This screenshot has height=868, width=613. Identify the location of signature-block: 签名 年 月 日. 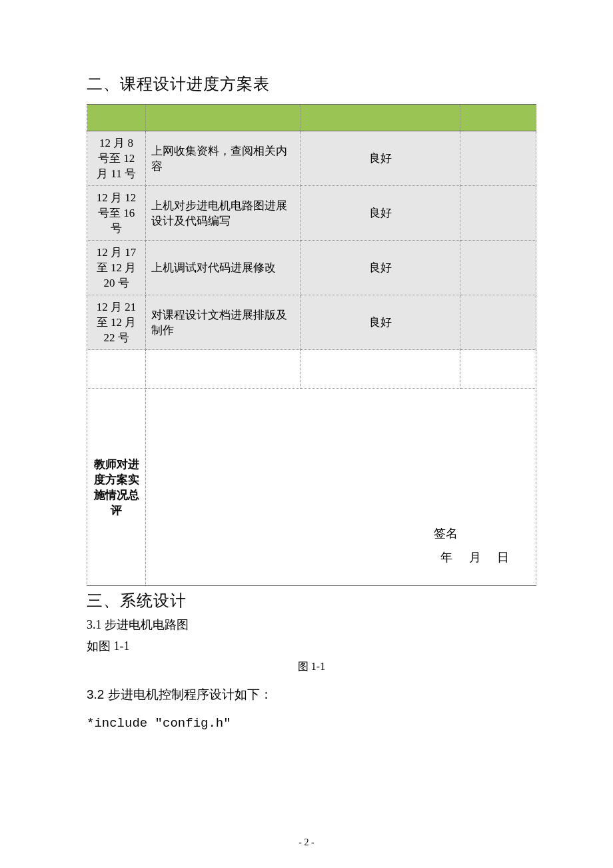
(474, 545).